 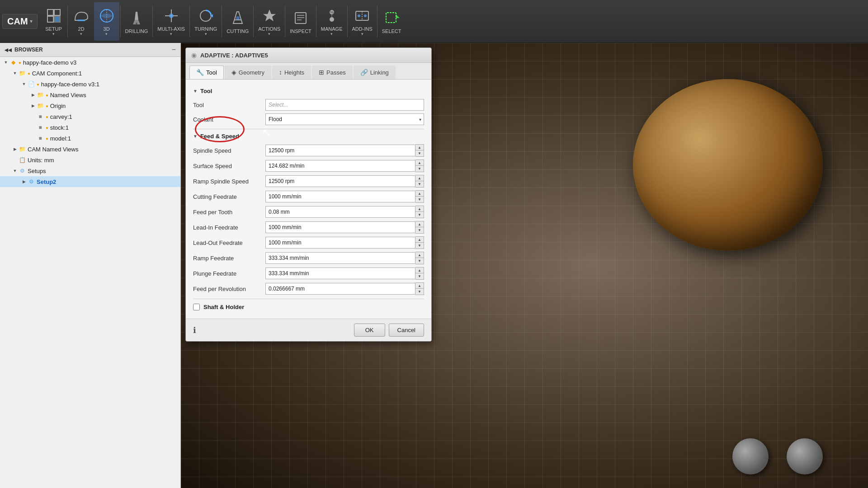 What do you see at coordinates (269, 22) in the screenshot?
I see `actions-button: ACTIONS ▾` at bounding box center [269, 22].